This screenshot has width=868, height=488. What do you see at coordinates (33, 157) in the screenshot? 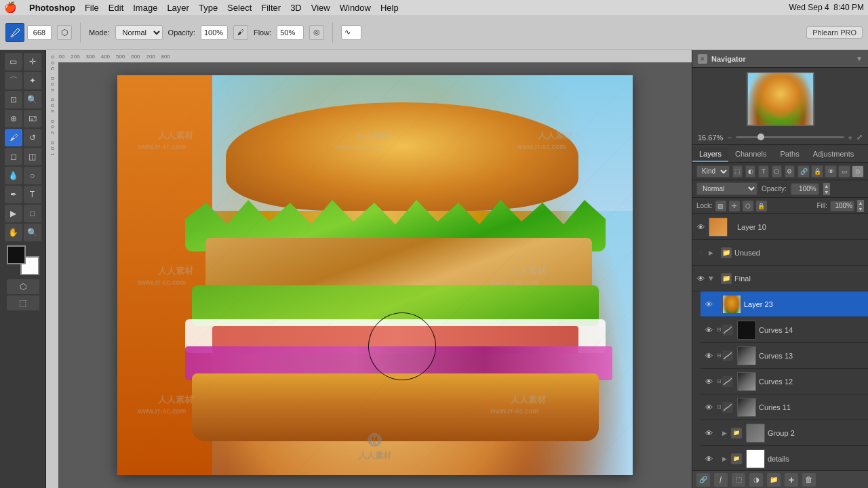
I see `gradient-tool: ◫` at bounding box center [33, 157].